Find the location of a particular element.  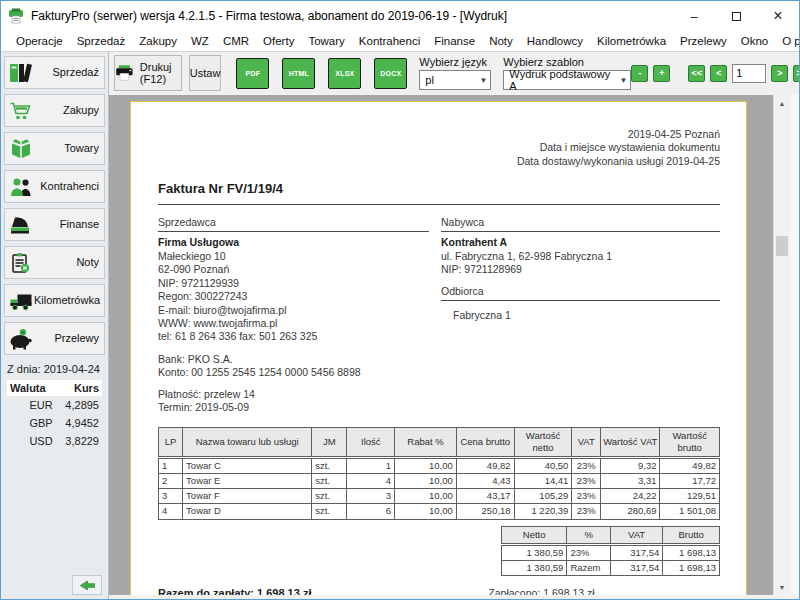

menu-item-przelewy: Przelewy is located at coordinates (704, 41).